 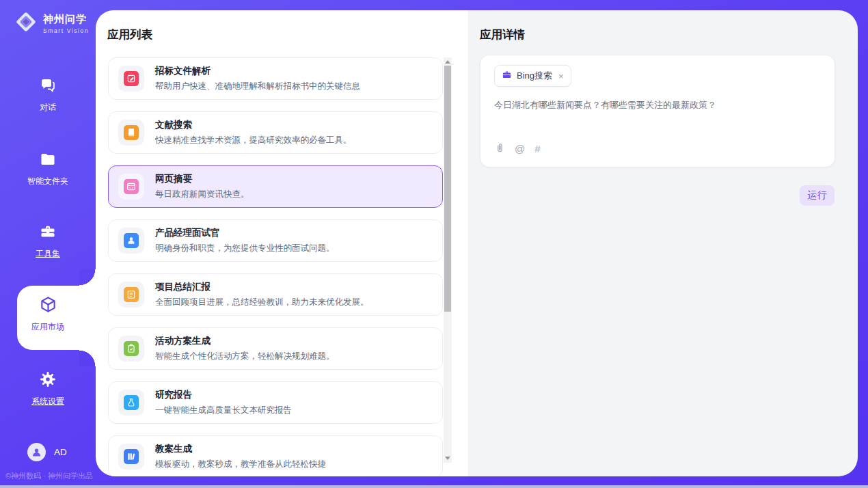 I want to click on app-name: 网页摘要, so click(x=202, y=179).